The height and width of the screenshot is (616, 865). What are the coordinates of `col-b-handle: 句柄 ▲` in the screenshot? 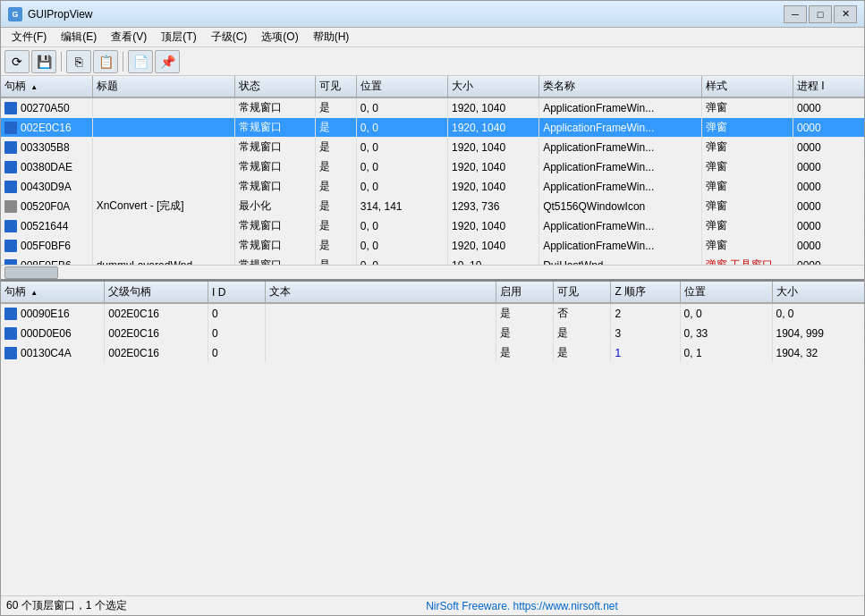 It's located at (53, 292).